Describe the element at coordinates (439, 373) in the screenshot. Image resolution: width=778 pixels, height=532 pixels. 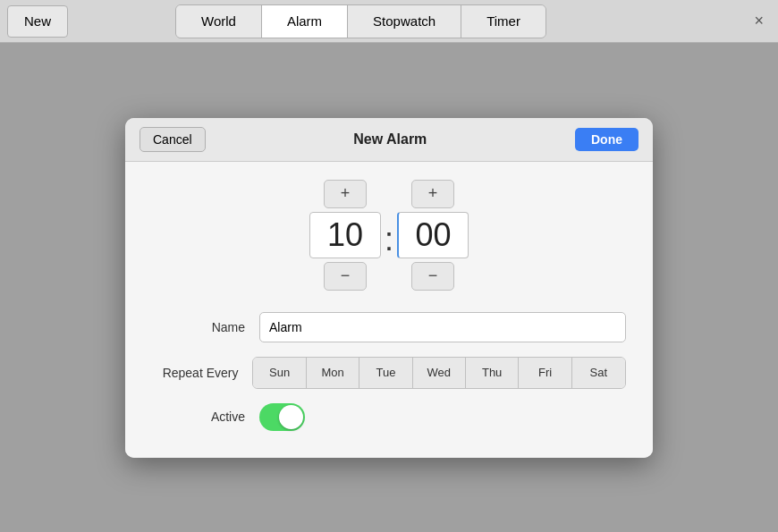
I see `day-buttons: Sun Mon Tue Wed Thu Fri Sat` at that location.